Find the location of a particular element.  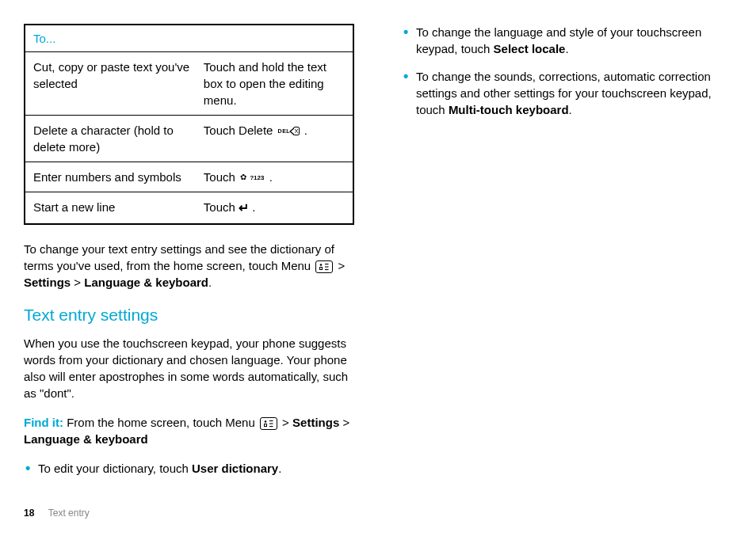

page-section-name: Text entry is located at coordinates (69, 513).